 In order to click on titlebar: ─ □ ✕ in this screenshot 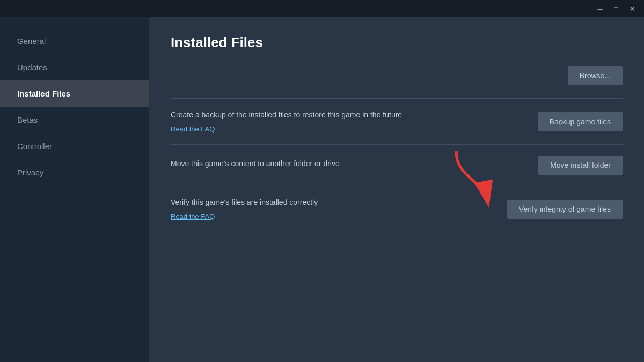, I will do `click(322, 9)`.